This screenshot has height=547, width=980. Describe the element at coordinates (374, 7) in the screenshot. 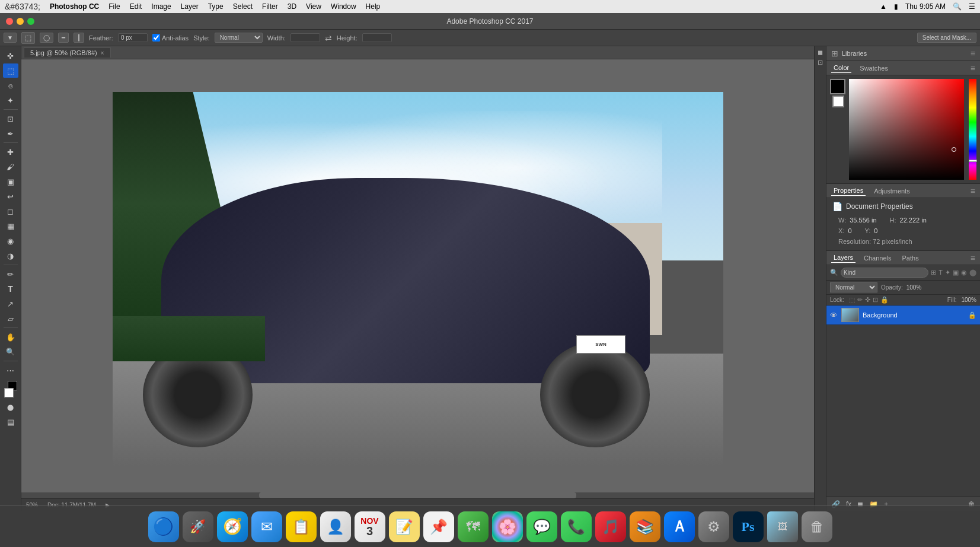

I see `menu-help: Help` at that location.